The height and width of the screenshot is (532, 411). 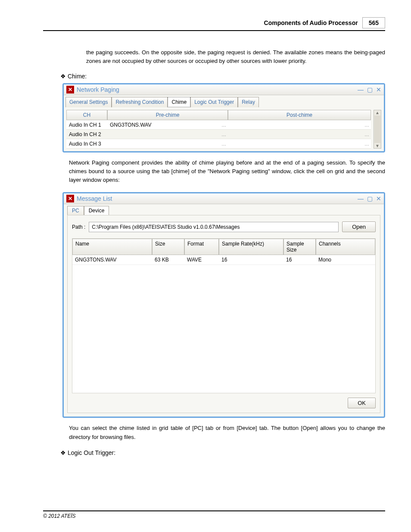 I want to click on tab-chime: Chime, so click(x=179, y=102).